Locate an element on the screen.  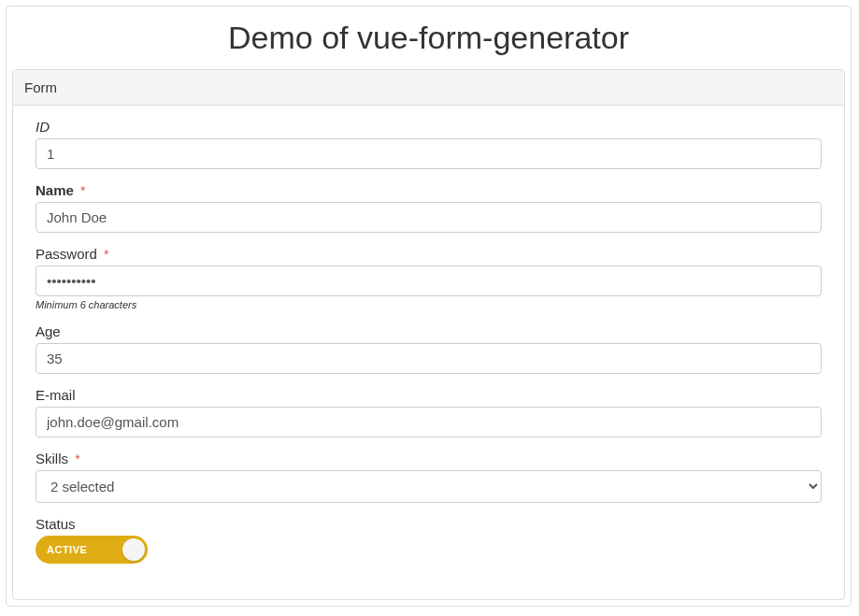
field-id: ID is located at coordinates (428, 144).